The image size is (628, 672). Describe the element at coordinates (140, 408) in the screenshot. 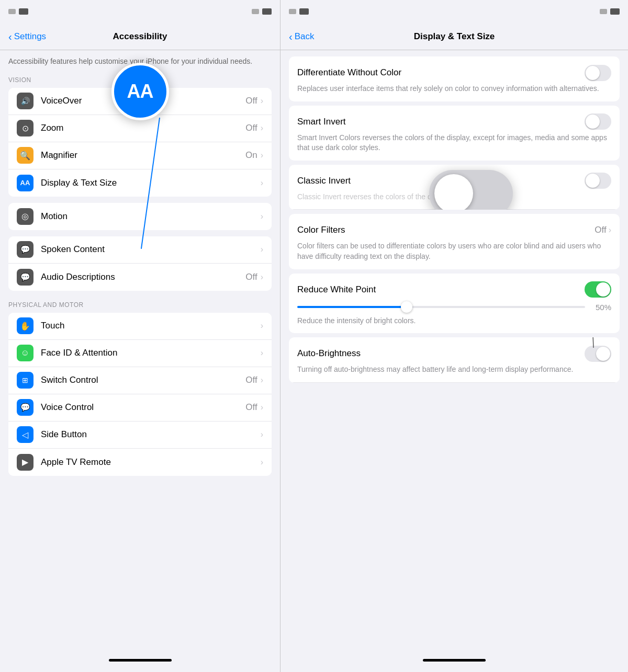

I see `voice-control-item: 💬 Voice Control Off ›` at that location.